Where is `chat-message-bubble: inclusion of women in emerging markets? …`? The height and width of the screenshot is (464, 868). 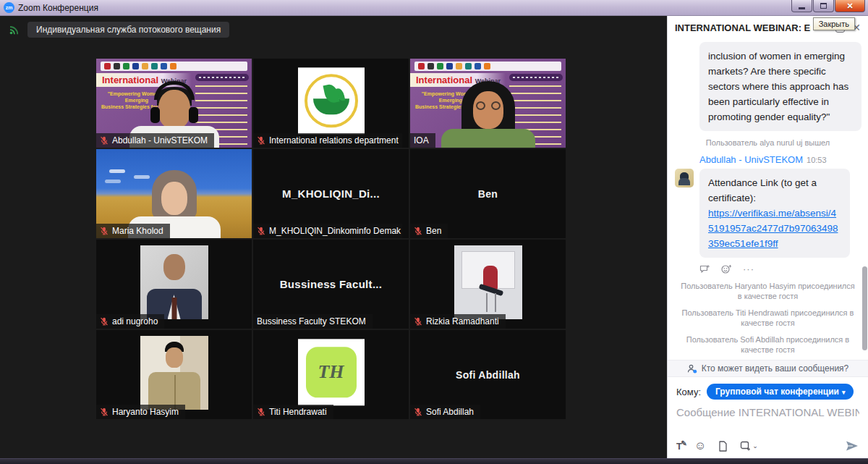
chat-message-bubble: inclusion of women in emerging markets? … is located at coordinates (780, 87).